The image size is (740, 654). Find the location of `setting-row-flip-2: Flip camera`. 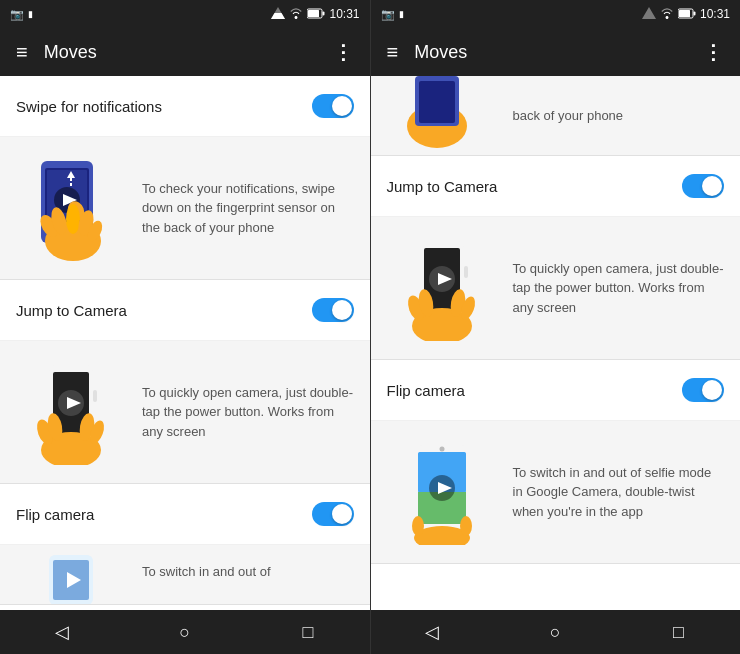

setting-row-flip-2: Flip camera is located at coordinates (556, 390).